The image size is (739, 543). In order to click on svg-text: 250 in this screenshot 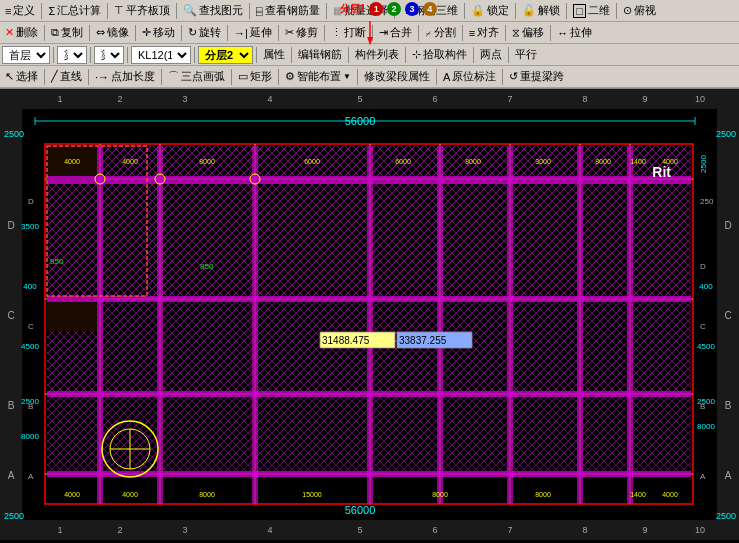, I will do `click(707, 202)`.